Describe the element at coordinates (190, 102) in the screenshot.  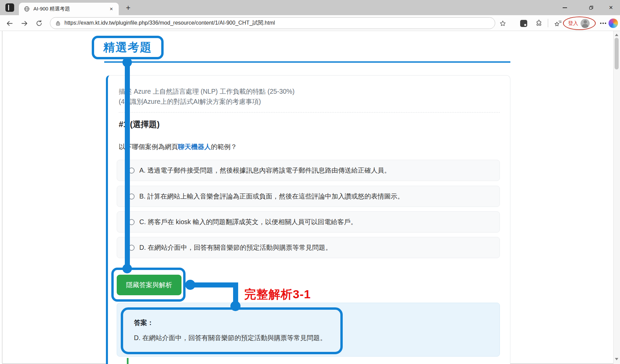
I see `topic-line-2: (4.3識別Azure上的對話式AI解決方案的考慮事項)` at that location.